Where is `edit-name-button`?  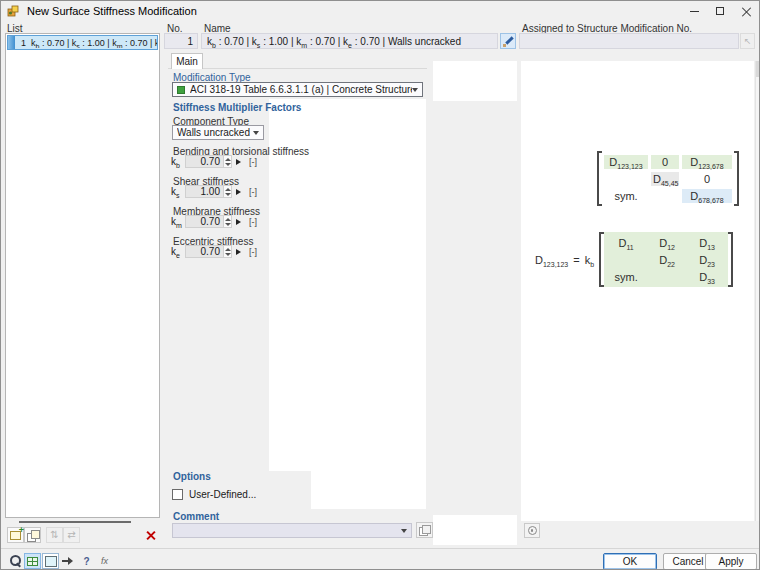 edit-name-button is located at coordinates (508, 41).